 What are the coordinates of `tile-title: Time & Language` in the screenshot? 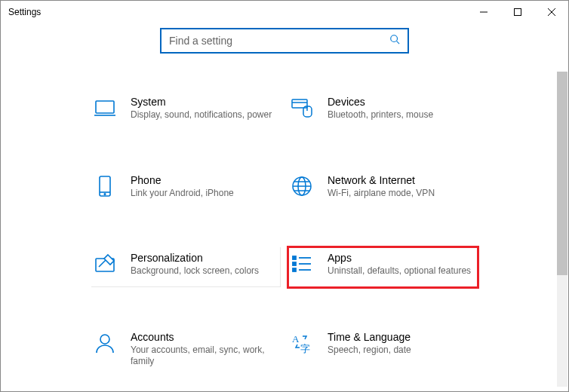 It's located at (370, 337).